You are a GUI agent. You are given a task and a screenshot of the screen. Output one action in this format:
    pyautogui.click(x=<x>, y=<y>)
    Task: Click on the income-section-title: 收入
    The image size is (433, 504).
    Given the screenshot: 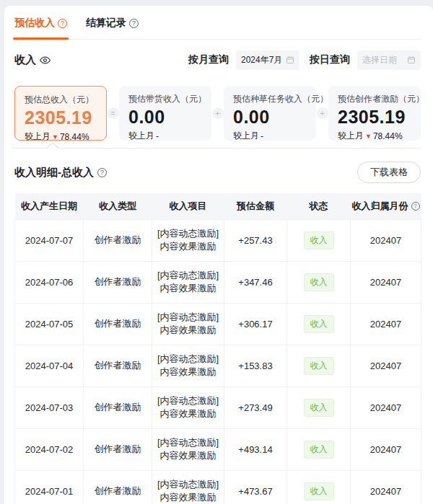 What is the action you would take?
    pyautogui.click(x=32, y=61)
    